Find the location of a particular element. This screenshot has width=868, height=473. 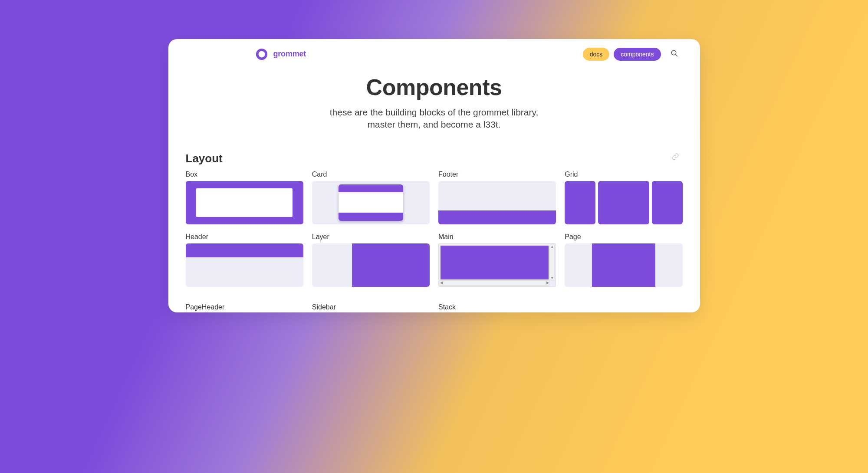

page-subtitle: these are the building blocks of the gro… is located at coordinates (434, 119).